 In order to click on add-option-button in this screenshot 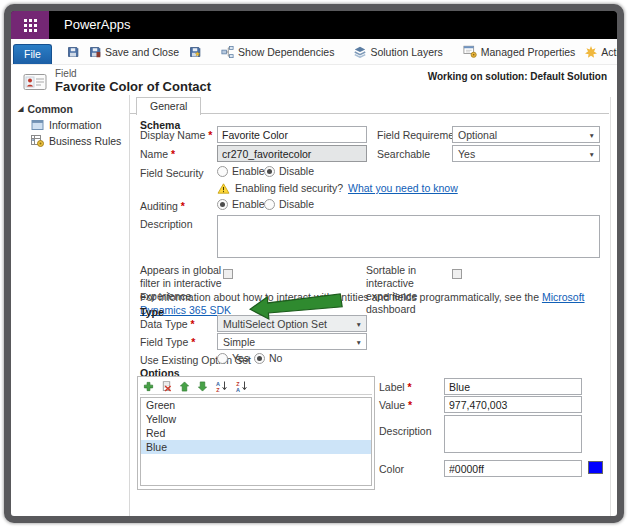, I will do `click(148, 386)`.